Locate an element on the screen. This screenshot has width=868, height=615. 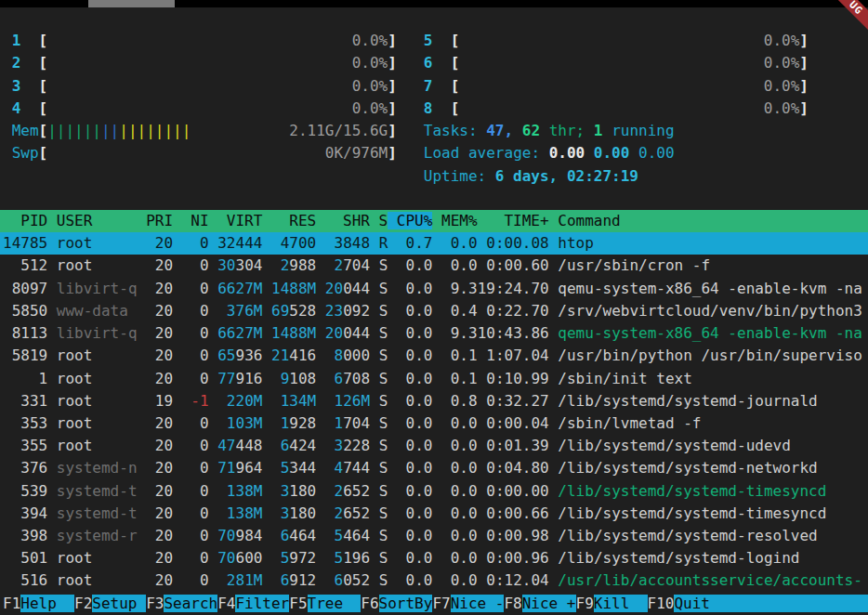
process-row-501: 501 root 20 0 70600 5972 5196 S 0.0 0.0 … is located at coordinates (434, 558).